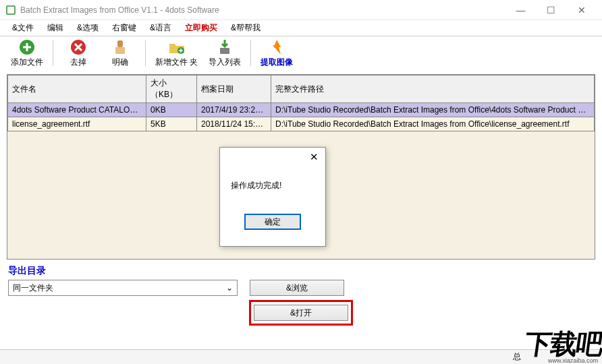 The image size is (602, 364). What do you see at coordinates (297, 288) in the screenshot?
I see `browse-button: &浏览` at bounding box center [297, 288].